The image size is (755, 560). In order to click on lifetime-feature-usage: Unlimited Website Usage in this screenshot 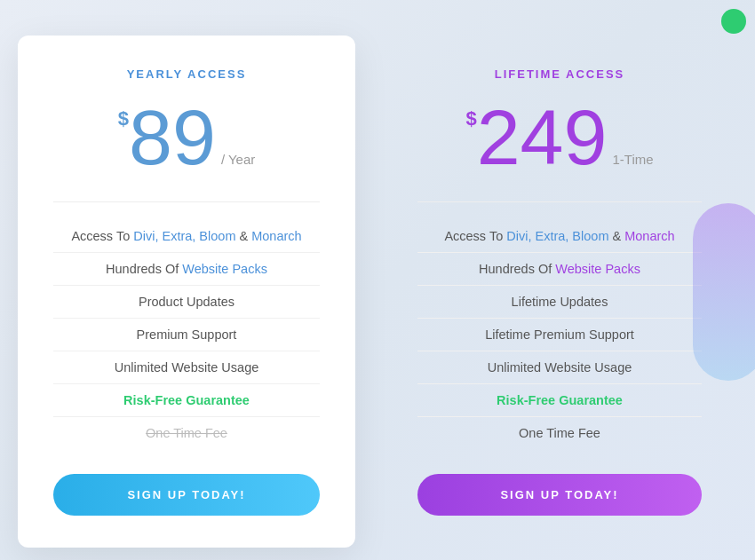, I will do `click(560, 367)`.